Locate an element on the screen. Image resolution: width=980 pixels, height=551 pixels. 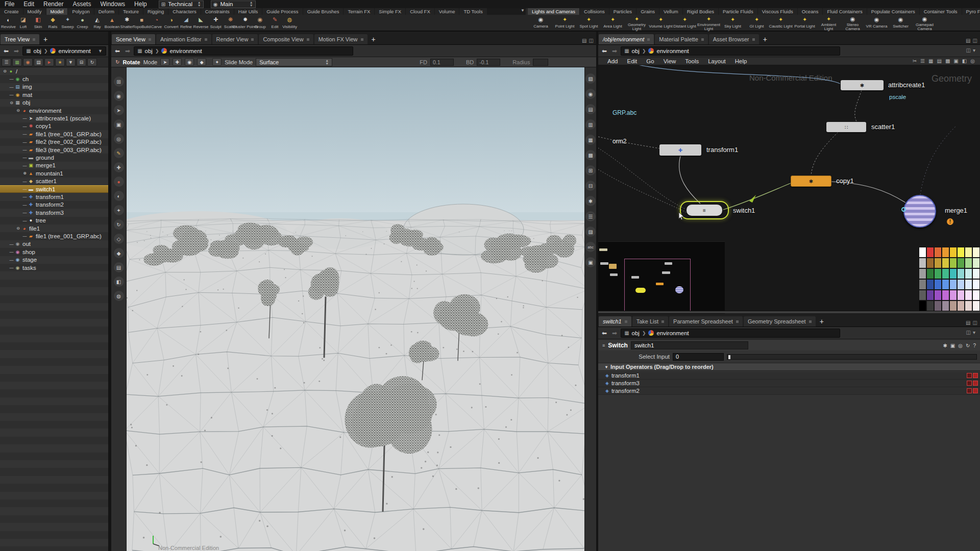
menu-windows: Windows is located at coordinates (112, 4).